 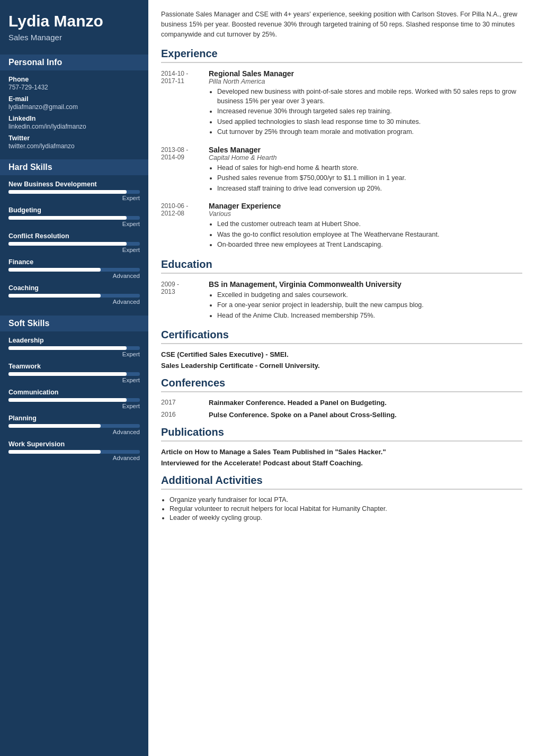 I want to click on soft-skills-section: Soft Skills Leadership Expert Teamwork E…, so click(x=74, y=389).